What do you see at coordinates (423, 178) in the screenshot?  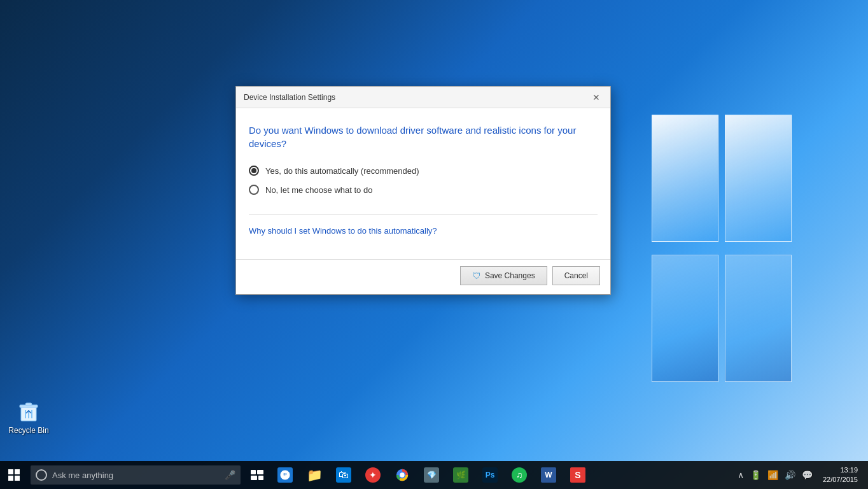 I see `dialog-body: Do you want Windows to download driver s…` at bounding box center [423, 178].